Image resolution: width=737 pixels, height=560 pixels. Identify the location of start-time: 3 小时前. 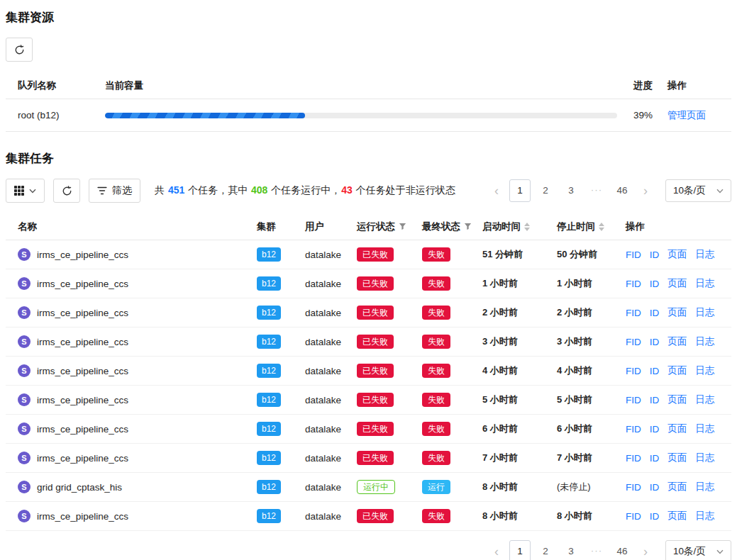
(519, 342).